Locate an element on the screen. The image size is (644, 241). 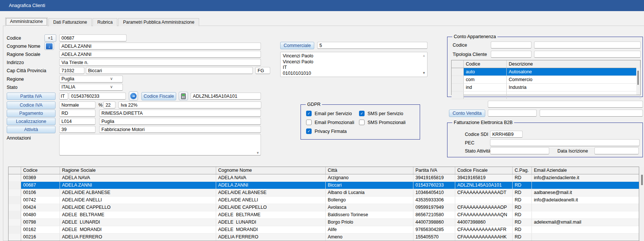
checkbox-sms-per-servizio: ✓ is located at coordinates (362, 113).